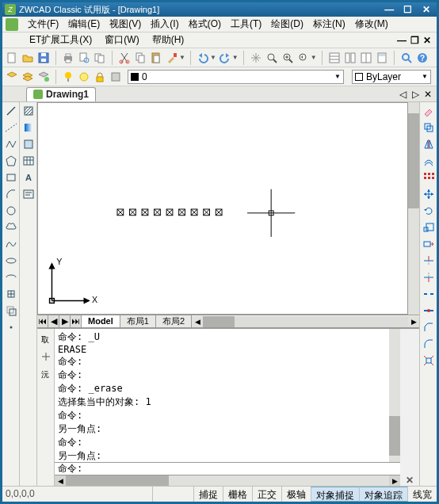 This screenshot has height=504, width=439. What do you see at coordinates (46, 374) in the screenshot?
I see `cmd-icon-3: 沅` at bounding box center [46, 374].